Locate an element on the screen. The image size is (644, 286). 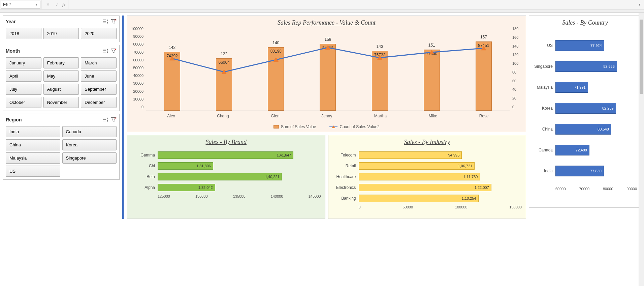
line-value-label: 142 is located at coordinates (172, 48).